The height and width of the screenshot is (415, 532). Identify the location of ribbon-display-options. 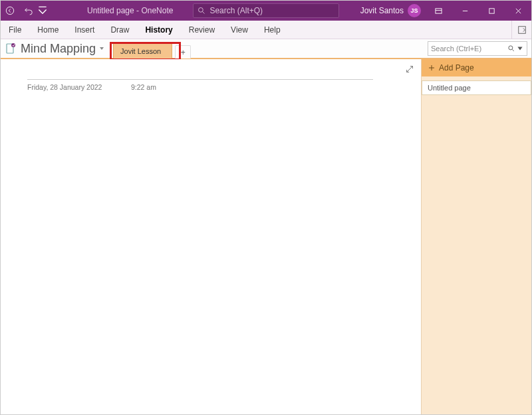
(438, 11).